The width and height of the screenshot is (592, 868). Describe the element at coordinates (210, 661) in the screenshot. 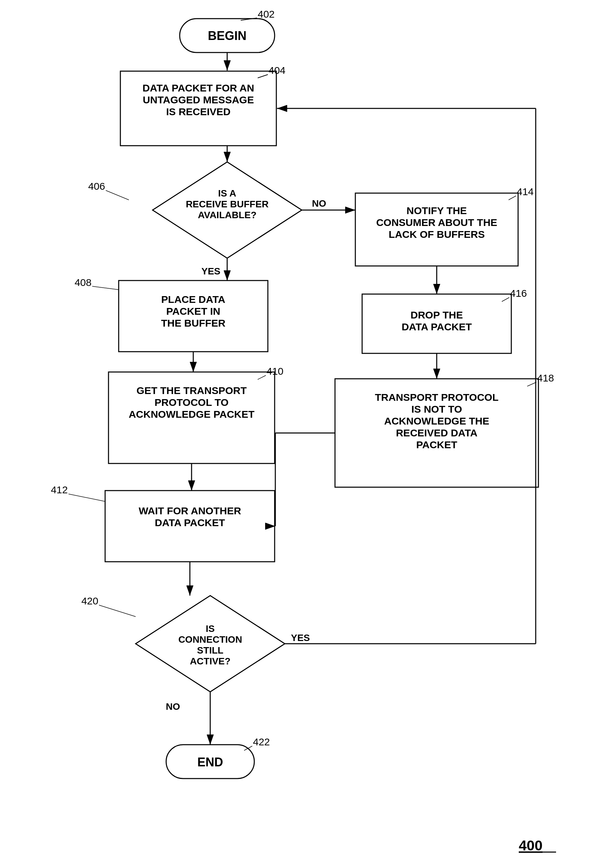

I see `svg-text: ACTIVE?` at that location.